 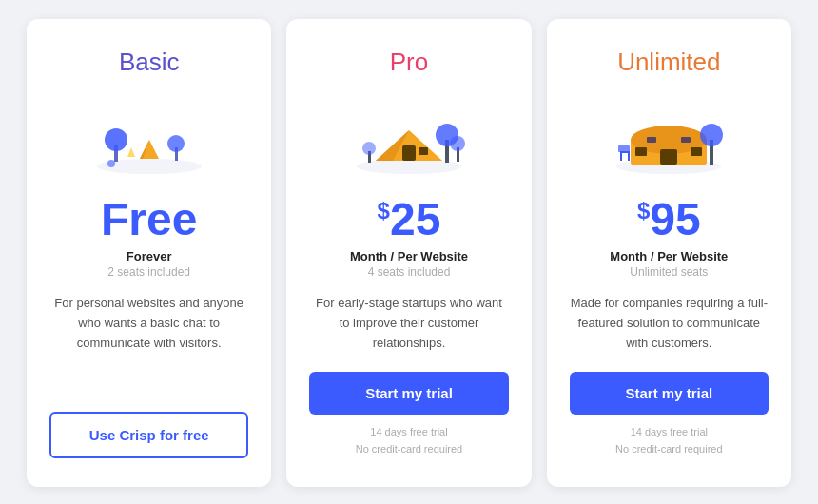 What do you see at coordinates (669, 135) in the screenshot?
I see `unlimited-illustration` at bounding box center [669, 135].